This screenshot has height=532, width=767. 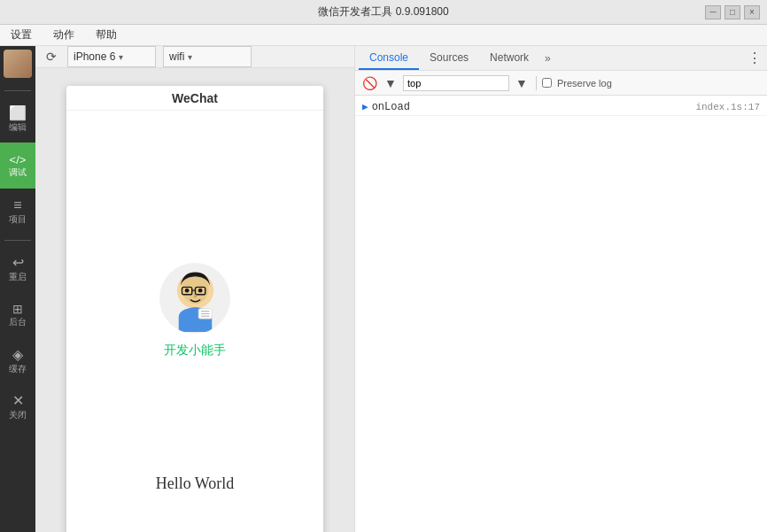 What do you see at coordinates (18, 401) in the screenshot?
I see `close-icon: ✕` at bounding box center [18, 401].